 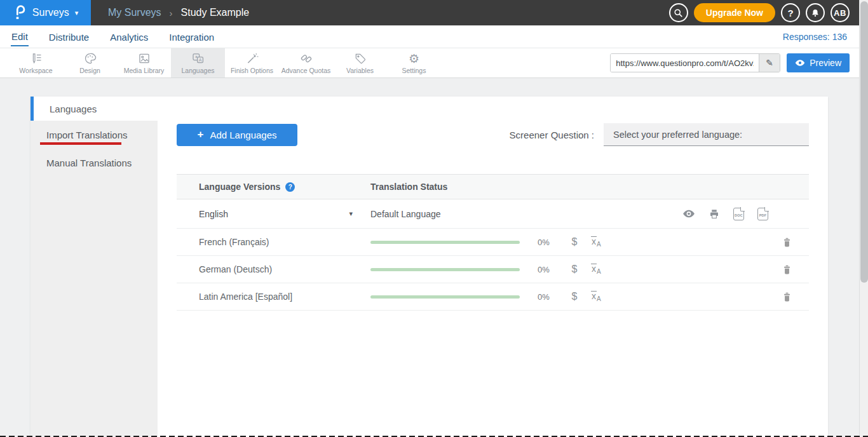 What do you see at coordinates (290, 187) in the screenshot?
I see `help-icon: ?` at bounding box center [290, 187].